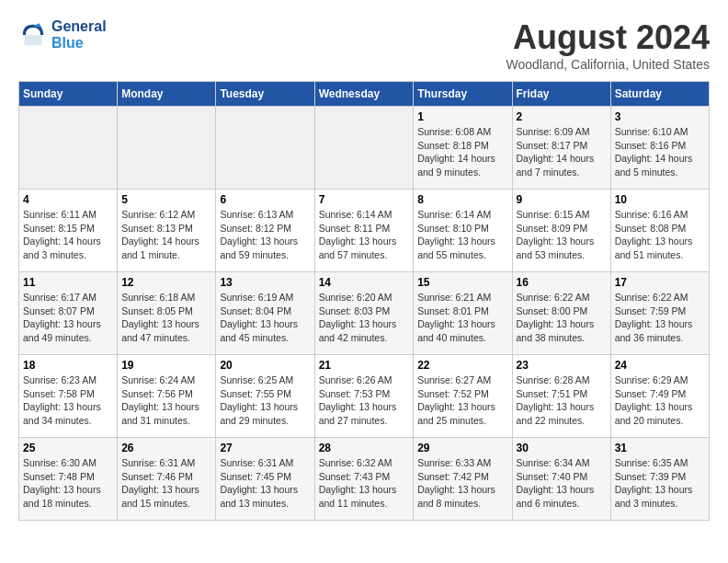  Describe the element at coordinates (561, 314) in the screenshot. I see `calendar-cell: 16Sunrise: 6:22 AM Sunset: 8:00 PM Dayli…` at that location.